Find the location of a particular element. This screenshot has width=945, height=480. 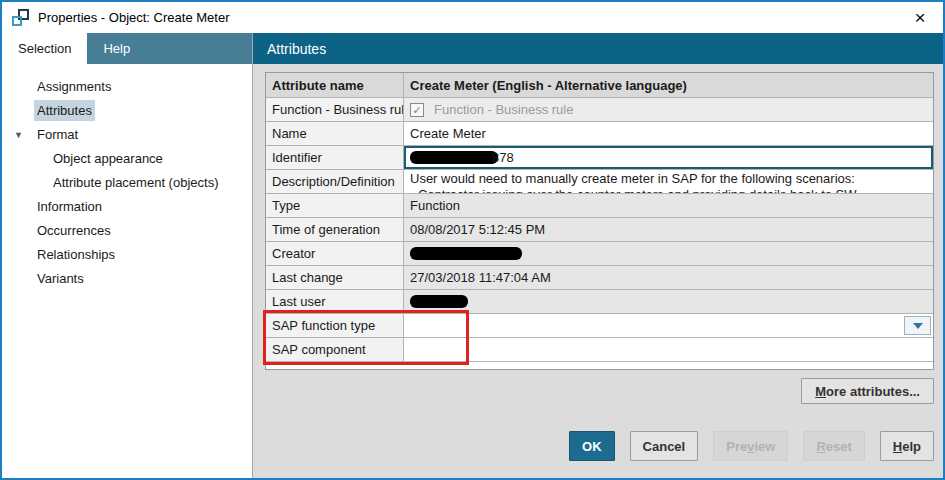

reset-button: Reset is located at coordinates (834, 446).